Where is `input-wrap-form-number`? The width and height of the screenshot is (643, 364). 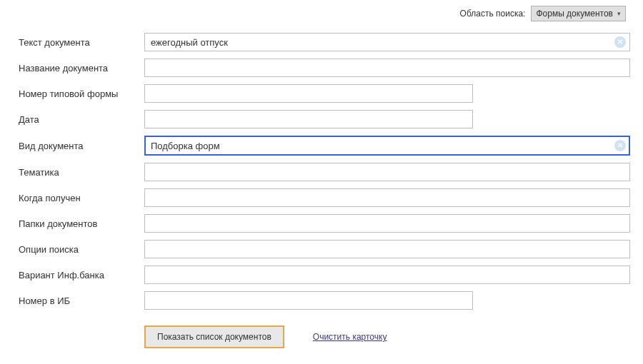 input-wrap-form-number is located at coordinates (309, 93).